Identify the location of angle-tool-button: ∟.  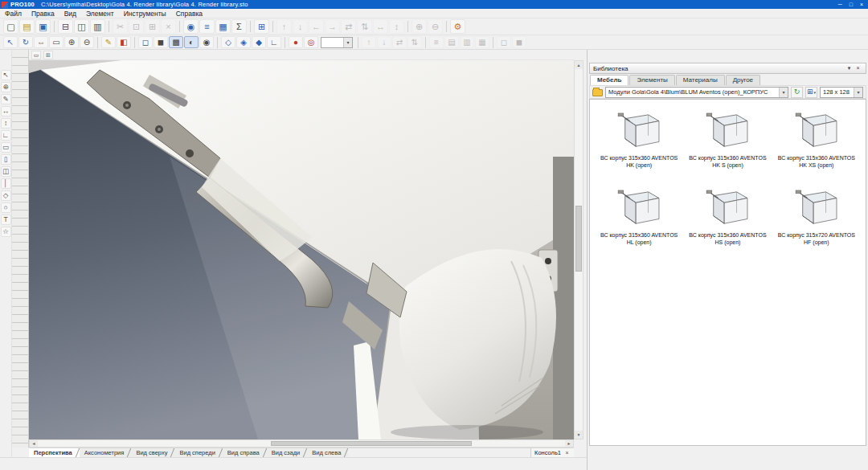
(6, 135).